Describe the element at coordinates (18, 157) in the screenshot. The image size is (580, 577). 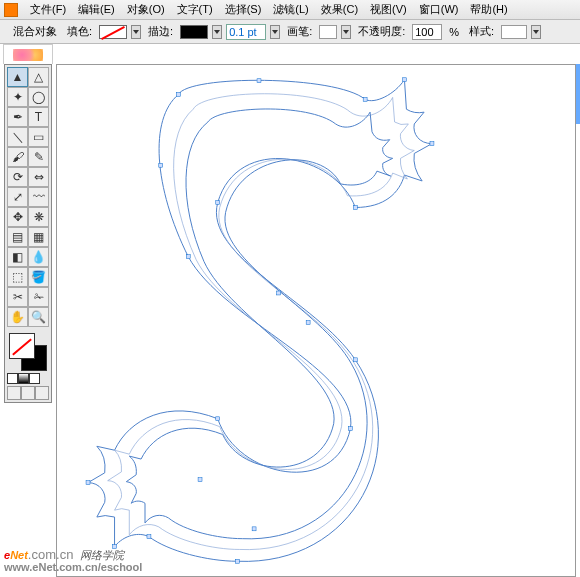
I see `tool-paintbrush: 🖌` at that location.